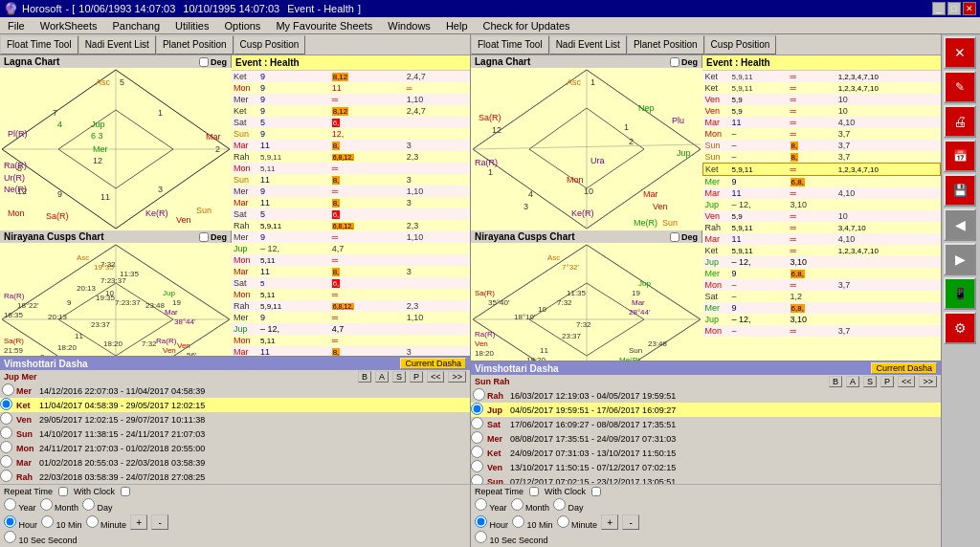 Image resolution: width=980 pixels, height=547 pixels. Describe the element at coordinates (14, 296) in the screenshot. I see `svg-text: Ra(R)` at that location.